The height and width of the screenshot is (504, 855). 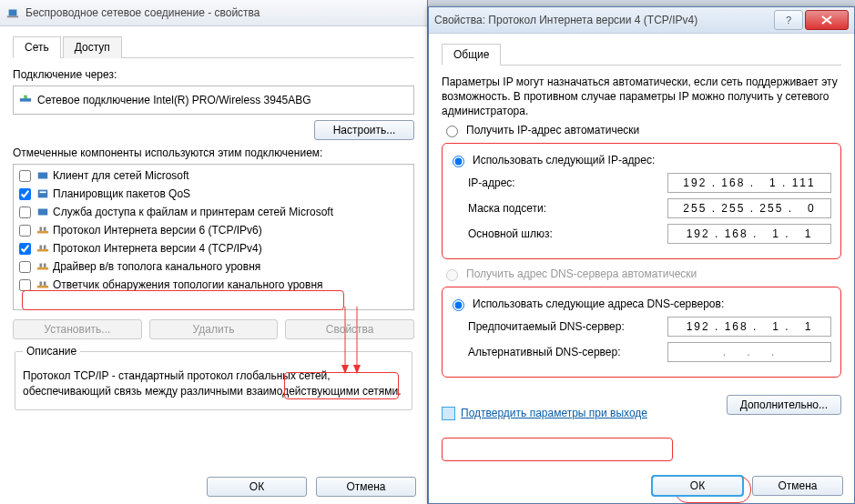 What do you see at coordinates (158, 230) in the screenshot?
I see `component-label: Протокол Интернета версии 6 (TCP/IPv6)` at bounding box center [158, 230].